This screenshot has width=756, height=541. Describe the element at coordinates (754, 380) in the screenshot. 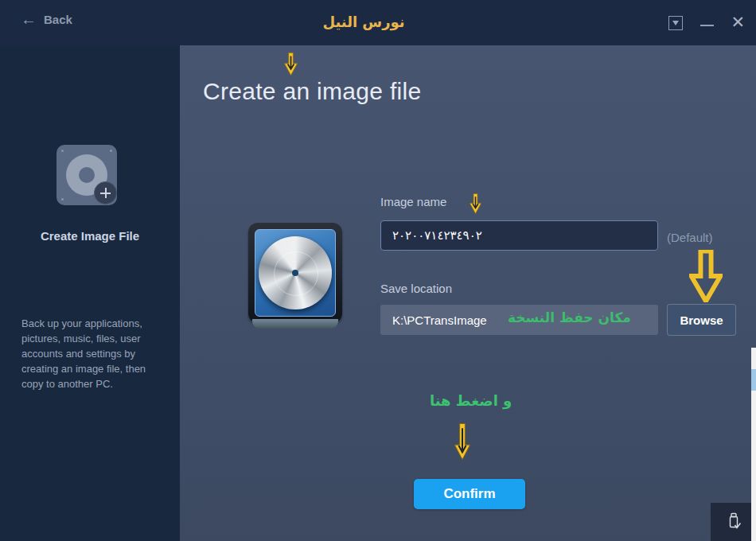

I see `scrollbar-thumb` at that location.